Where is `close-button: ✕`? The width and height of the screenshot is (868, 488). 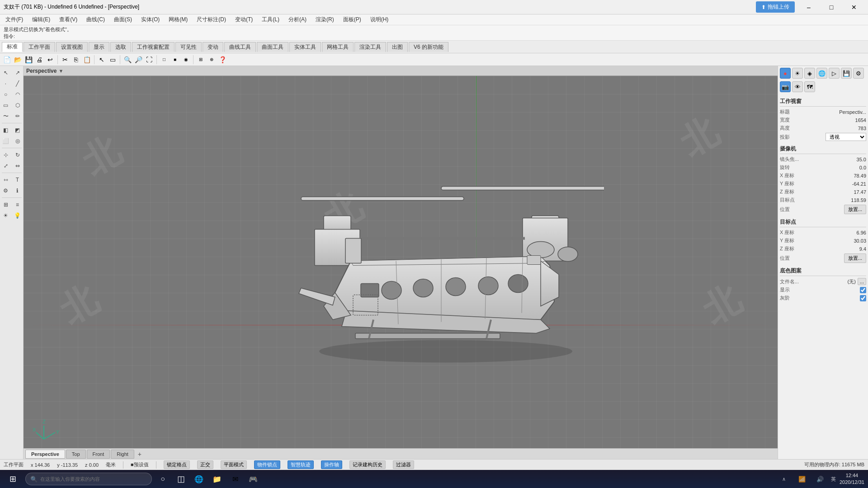
close-button: ✕ is located at coordinates (854, 7).